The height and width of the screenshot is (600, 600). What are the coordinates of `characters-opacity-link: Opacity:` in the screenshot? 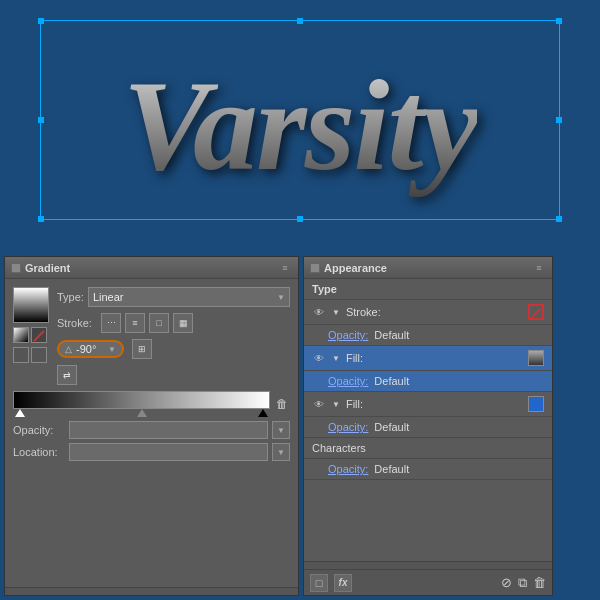 It's located at (348, 469).